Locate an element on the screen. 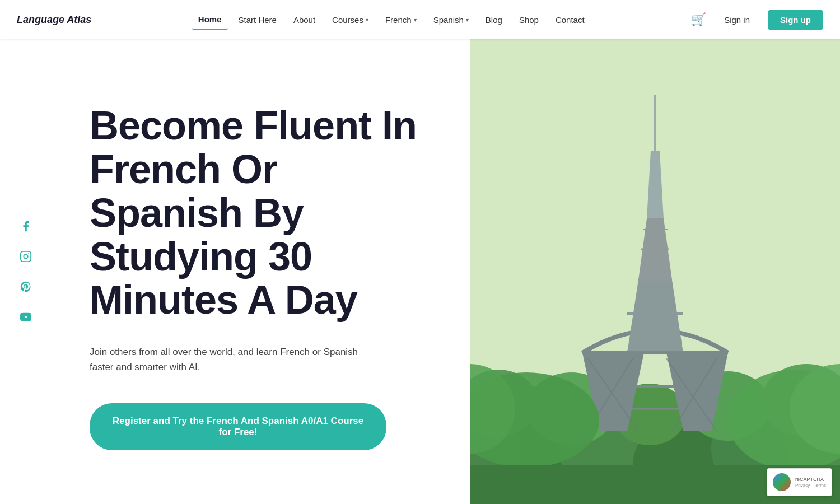 This screenshot has width=840, height=504. site-header: Language Atlas Home Start Here About Cou… is located at coordinates (420, 20).